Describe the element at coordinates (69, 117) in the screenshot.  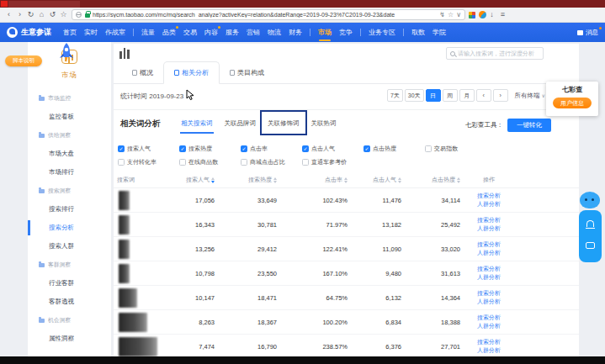
I see `sidebar-item-监控看板: 监控看板` at that location.